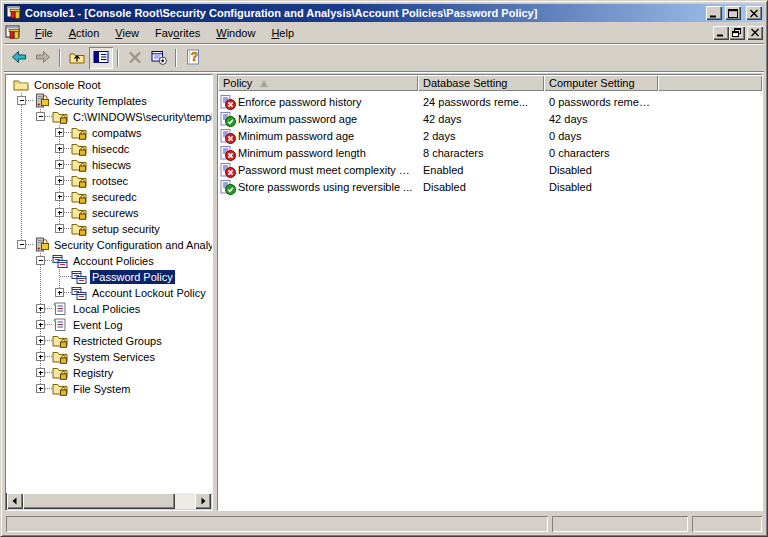 The height and width of the screenshot is (537, 768). Describe the element at coordinates (68, 85) in the screenshot. I see `tree-item-label: Console Root` at that location.